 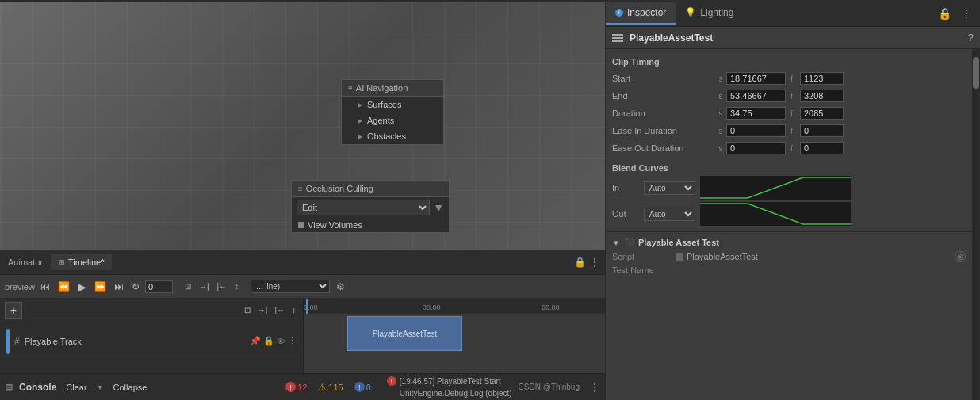 What do you see at coordinates (302, 387) in the screenshot?
I see `error-count: 12` at bounding box center [302, 387].